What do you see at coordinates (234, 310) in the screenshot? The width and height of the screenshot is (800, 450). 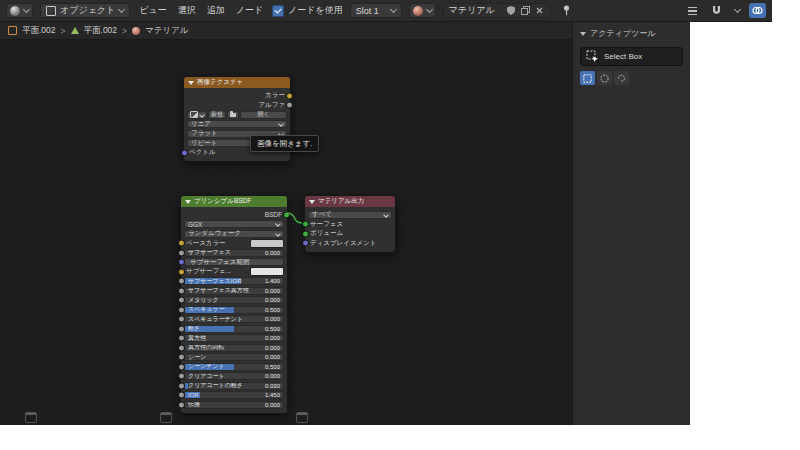 I see `value-slider: スペキュラー0.500` at bounding box center [234, 310].